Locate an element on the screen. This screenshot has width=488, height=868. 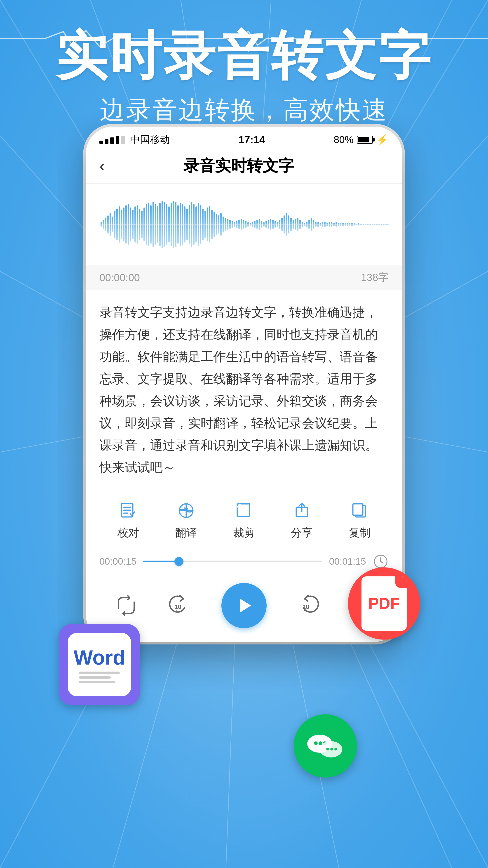
header-title: 实时录音转文字 is located at coordinates (244, 56).